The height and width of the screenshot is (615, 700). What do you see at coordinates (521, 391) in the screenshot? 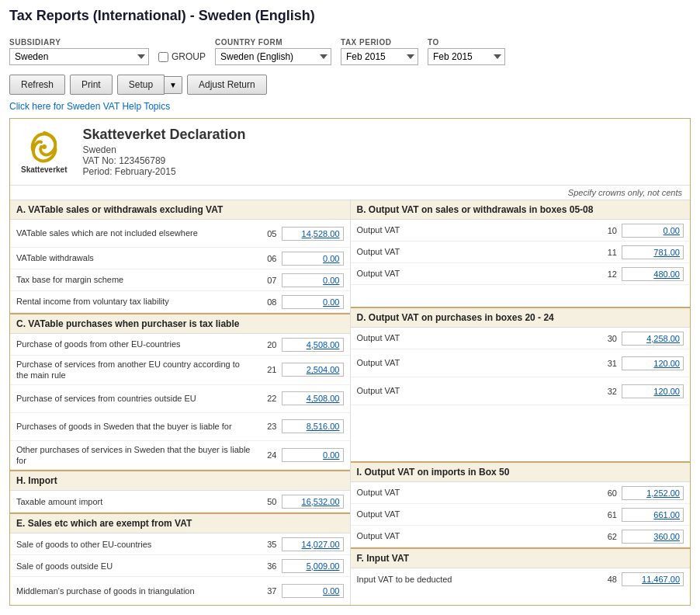
I see `table-row: Output VAT 32` at bounding box center [521, 391].